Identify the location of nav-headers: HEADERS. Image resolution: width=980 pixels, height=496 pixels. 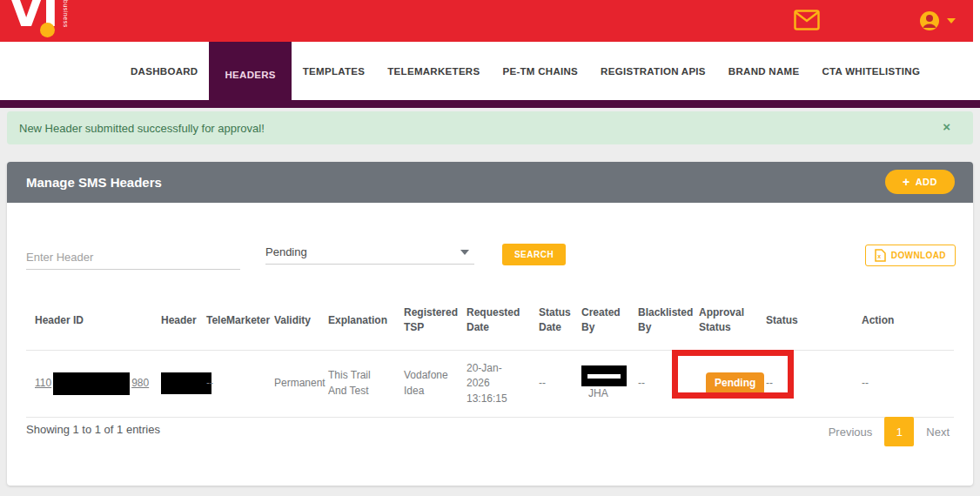
(250, 75).